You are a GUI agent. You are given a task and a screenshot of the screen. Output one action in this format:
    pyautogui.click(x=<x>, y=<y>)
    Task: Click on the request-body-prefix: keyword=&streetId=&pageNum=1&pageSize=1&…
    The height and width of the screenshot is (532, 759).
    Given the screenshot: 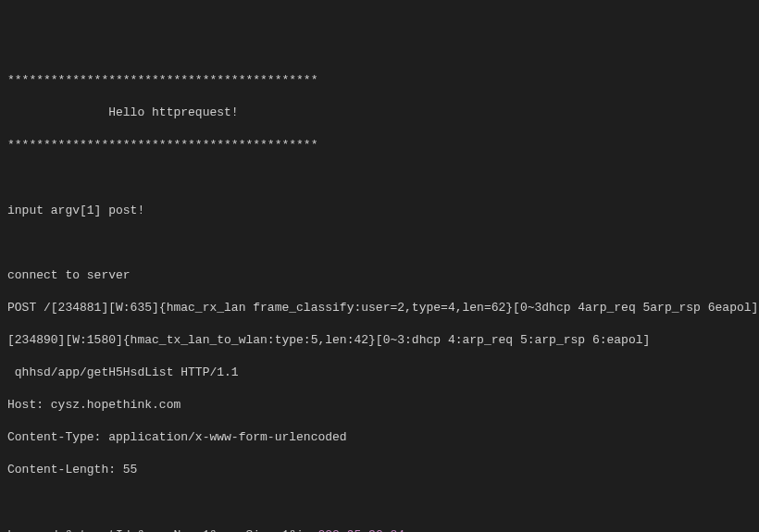 What is the action you would take?
    pyautogui.click(x=163, y=531)
    